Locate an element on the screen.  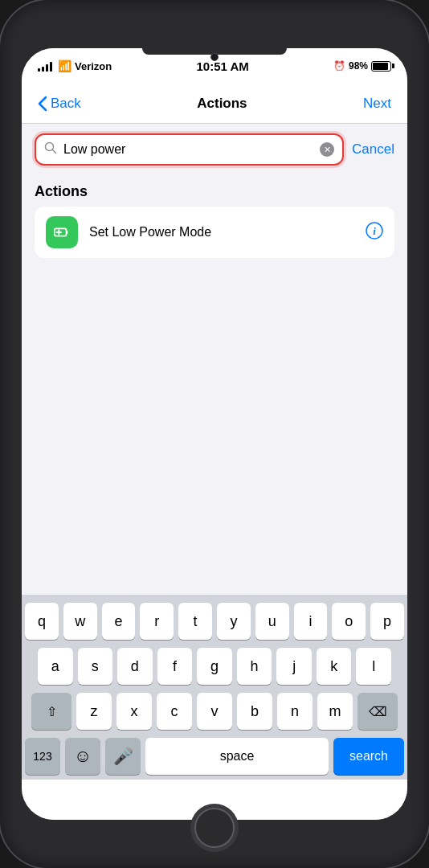
key-g: g is located at coordinates (214, 666).